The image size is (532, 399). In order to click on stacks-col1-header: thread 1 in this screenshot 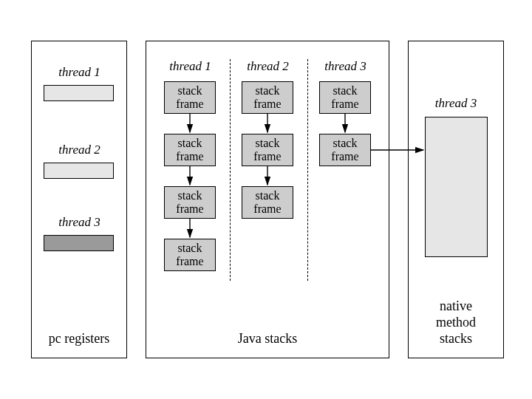, I will do `click(191, 66)`.